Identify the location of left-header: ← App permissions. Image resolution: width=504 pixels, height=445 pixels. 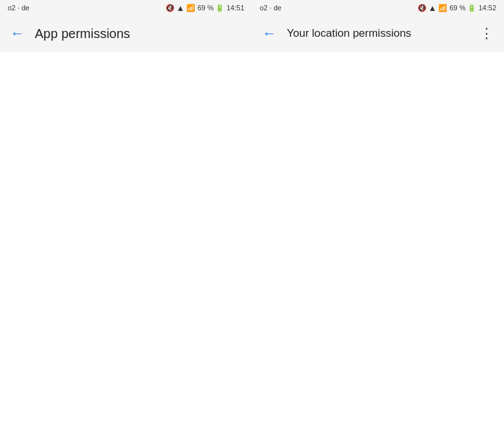
(126, 34).